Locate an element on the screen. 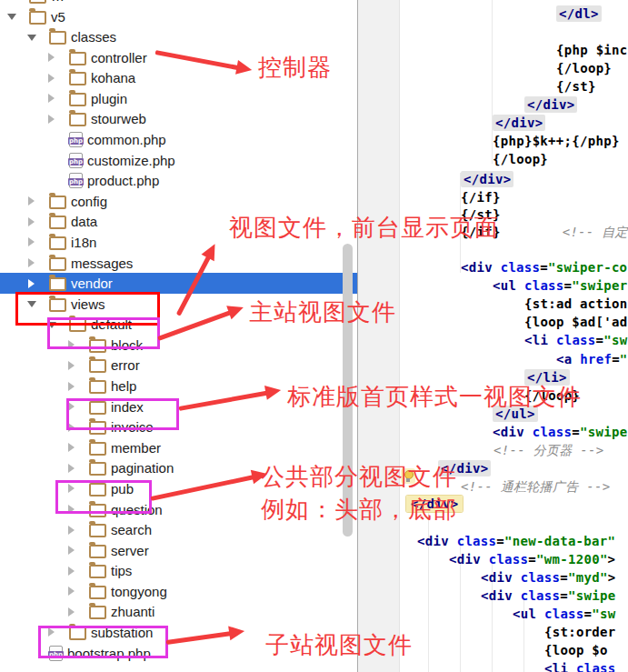  tree-item-data: data is located at coordinates (189, 222).